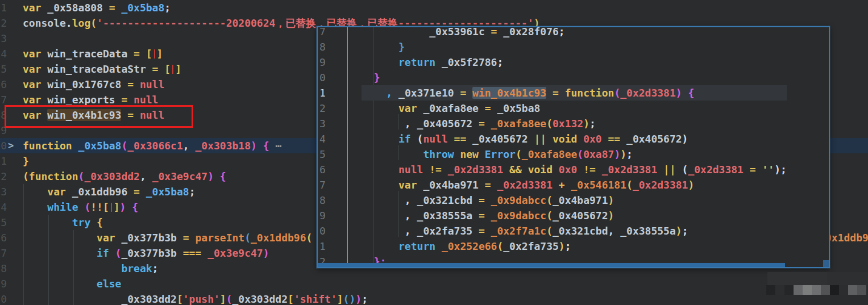 This screenshot has width=868, height=305. What do you see at coordinates (441, 154) in the screenshot?
I see `code-token: throw` at bounding box center [441, 154].